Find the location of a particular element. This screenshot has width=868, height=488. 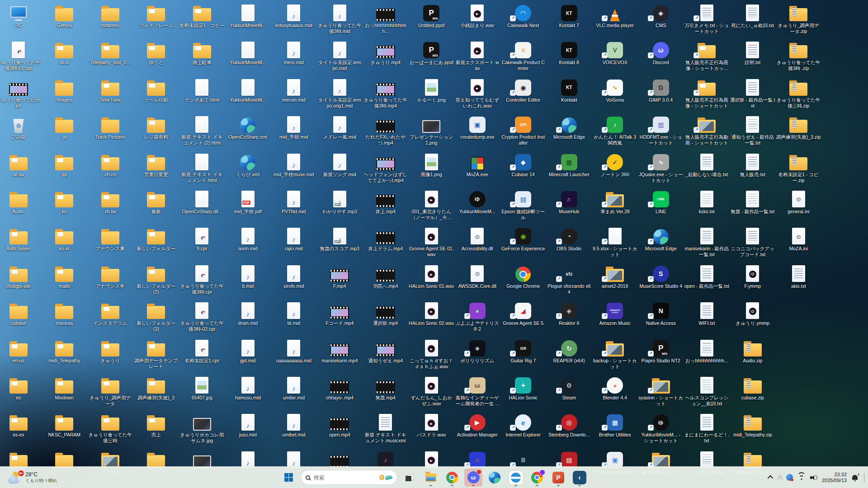

desktop-icon: amazonmusic↗Amazon Music is located at coordinates (615, 319).